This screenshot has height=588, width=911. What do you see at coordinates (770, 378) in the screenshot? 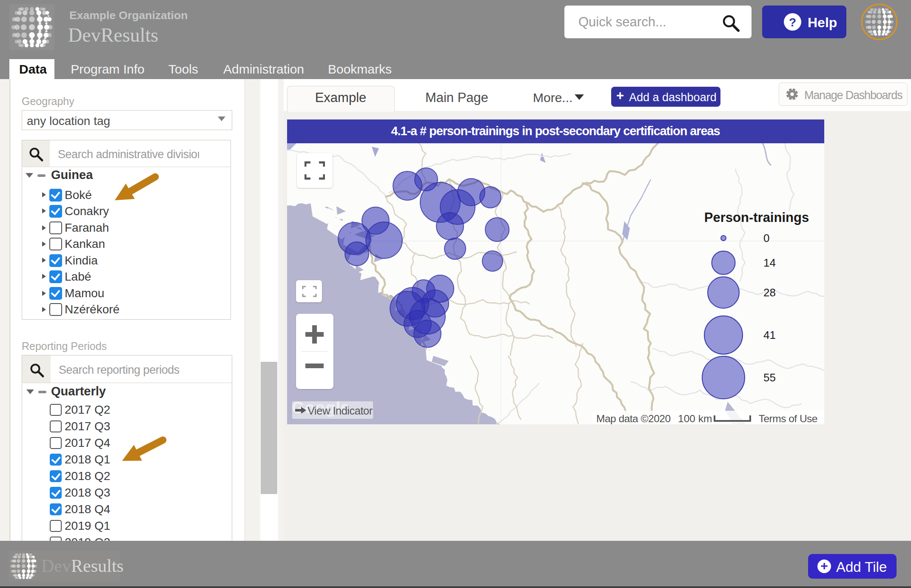
I see `svg-text: 55` at bounding box center [770, 378].